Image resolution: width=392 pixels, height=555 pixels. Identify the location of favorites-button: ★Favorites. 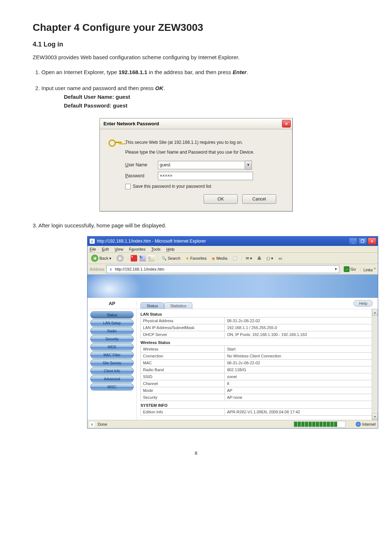
(196, 259).